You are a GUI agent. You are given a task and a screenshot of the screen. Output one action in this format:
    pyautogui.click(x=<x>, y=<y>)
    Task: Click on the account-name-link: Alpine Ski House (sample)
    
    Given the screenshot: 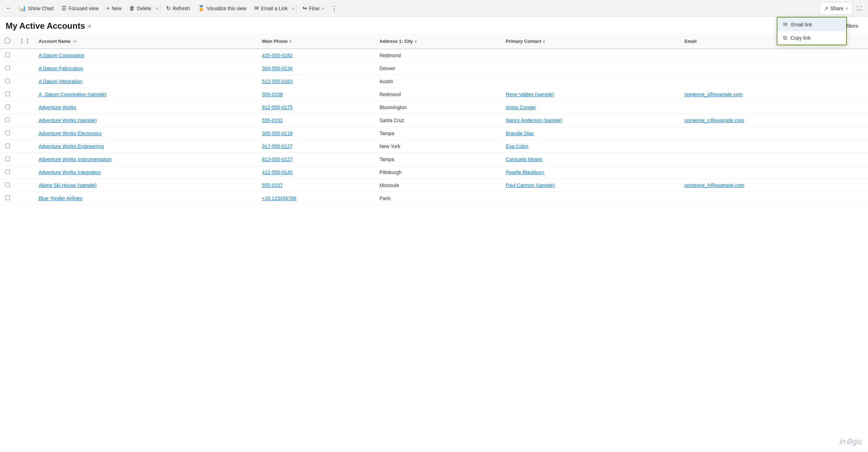 What is the action you would take?
    pyautogui.click(x=67, y=185)
    